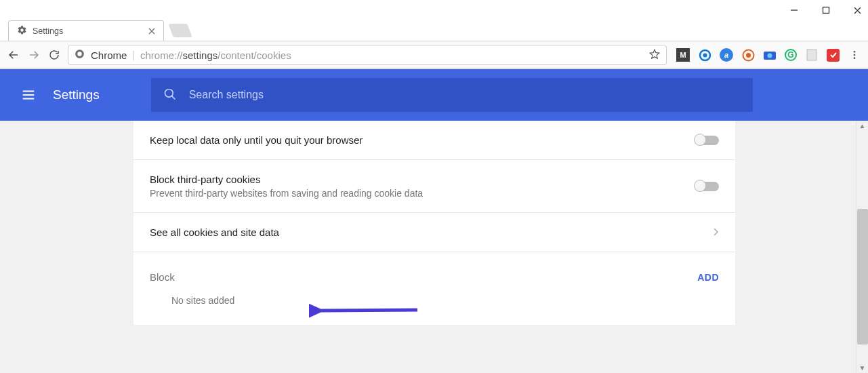 This screenshot has width=868, height=373. What do you see at coordinates (825, 11) in the screenshot?
I see `maximize-button` at bounding box center [825, 11].